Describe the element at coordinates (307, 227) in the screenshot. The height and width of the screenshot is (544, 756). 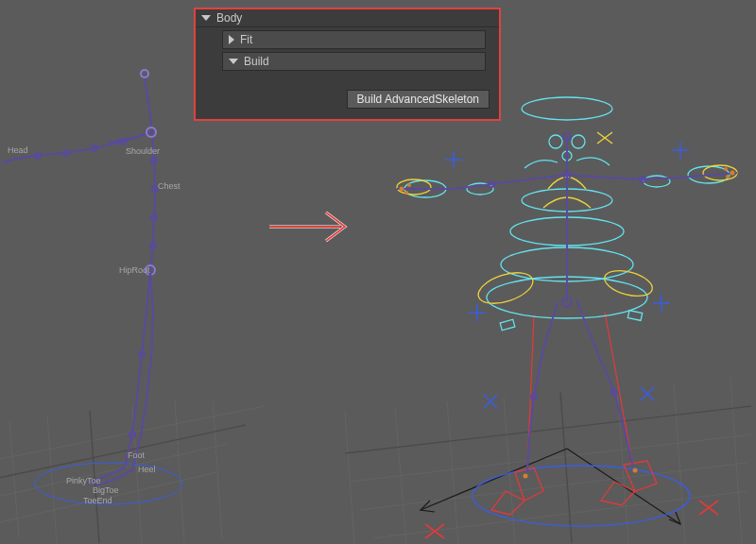
I see `transition-arrow` at that location.